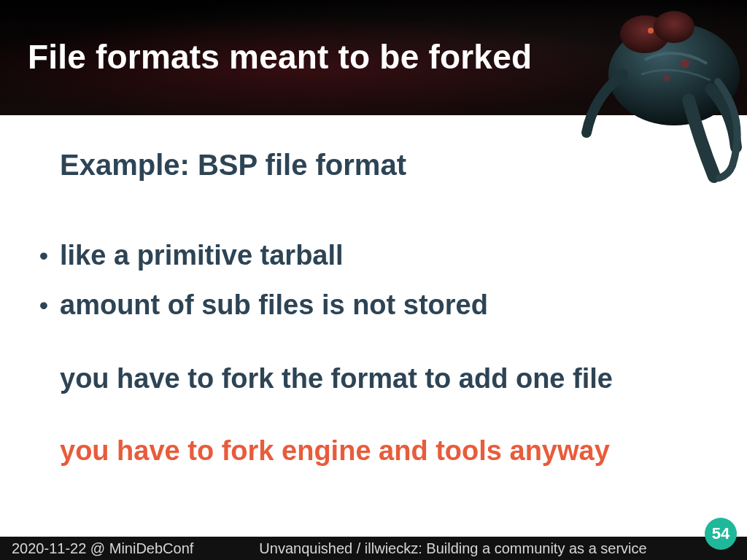 The width and height of the screenshot is (747, 560). What do you see at coordinates (280, 57) in the screenshot?
I see `slide-title: File formats meant to be forked` at bounding box center [280, 57].